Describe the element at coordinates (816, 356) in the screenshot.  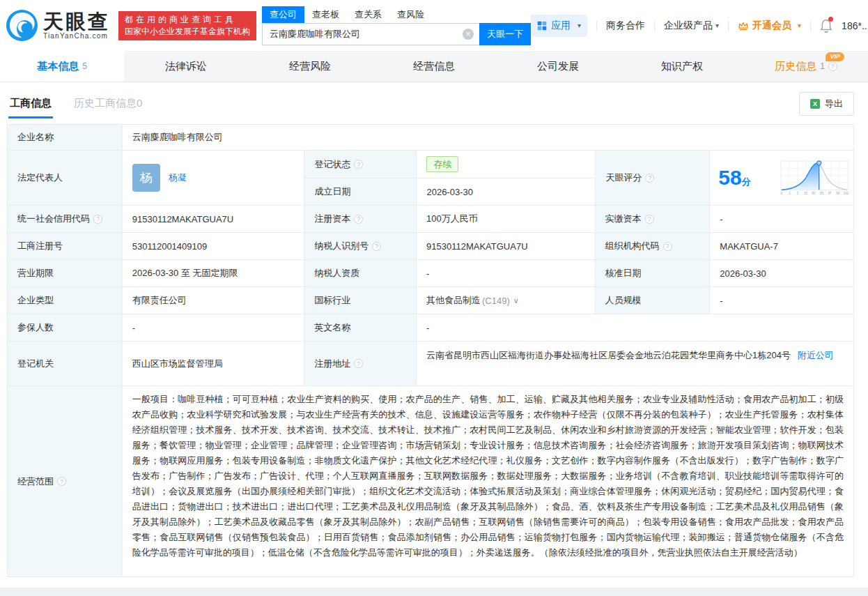
I see `nearby-companies-link: 附近公司` at that location.